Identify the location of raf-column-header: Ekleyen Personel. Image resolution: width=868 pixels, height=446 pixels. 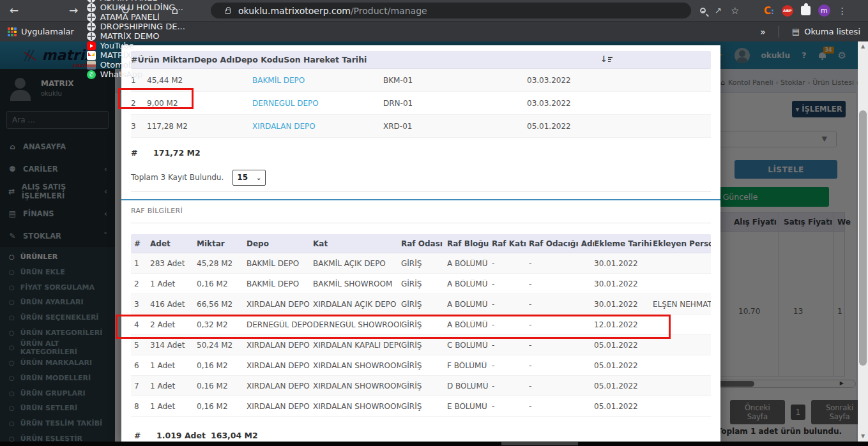
(682, 244).